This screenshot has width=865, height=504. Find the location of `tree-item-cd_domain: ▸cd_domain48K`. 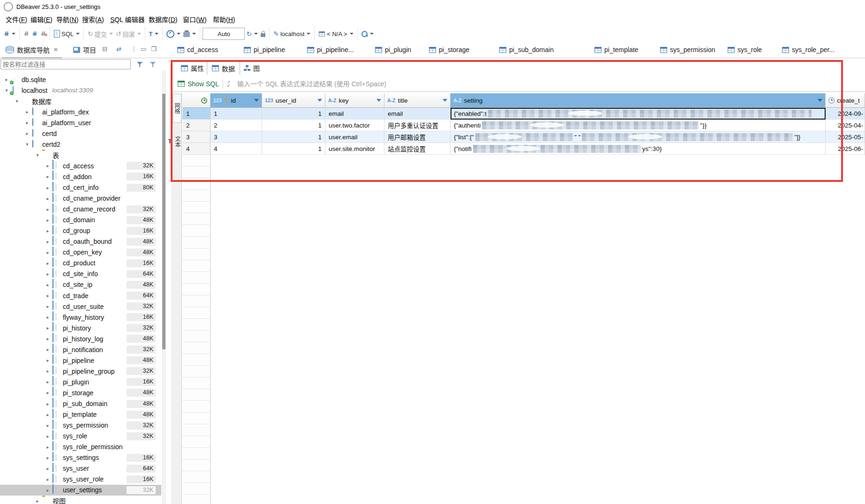

tree-item-cd_domain: ▸cd_domain48K is located at coordinates (81, 220).